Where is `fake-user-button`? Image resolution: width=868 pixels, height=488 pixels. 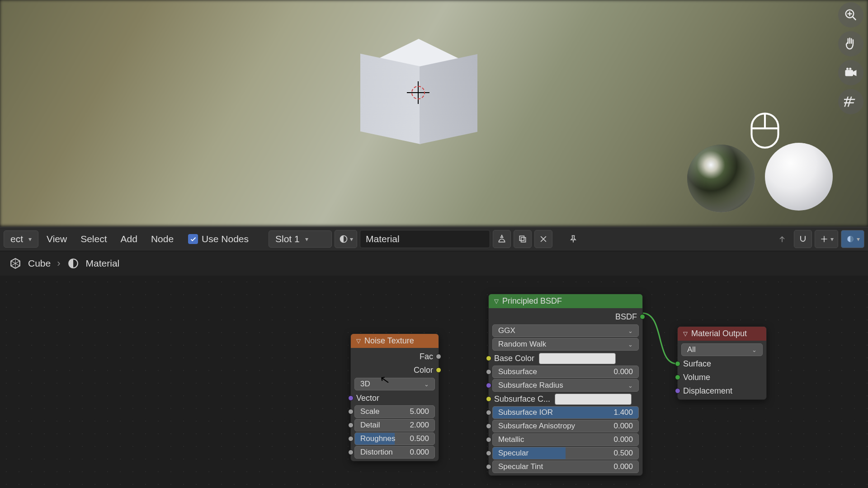 fake-user-button is located at coordinates (502, 239).